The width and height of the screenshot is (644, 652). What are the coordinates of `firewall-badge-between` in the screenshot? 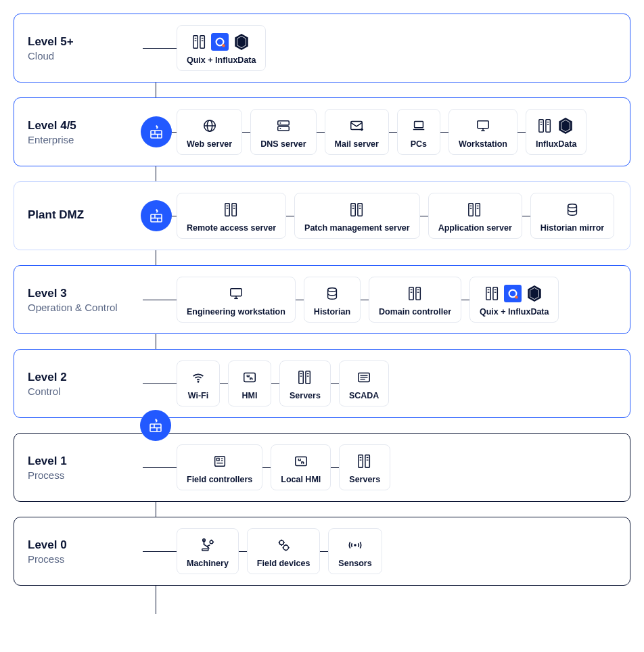 It's located at (156, 425).